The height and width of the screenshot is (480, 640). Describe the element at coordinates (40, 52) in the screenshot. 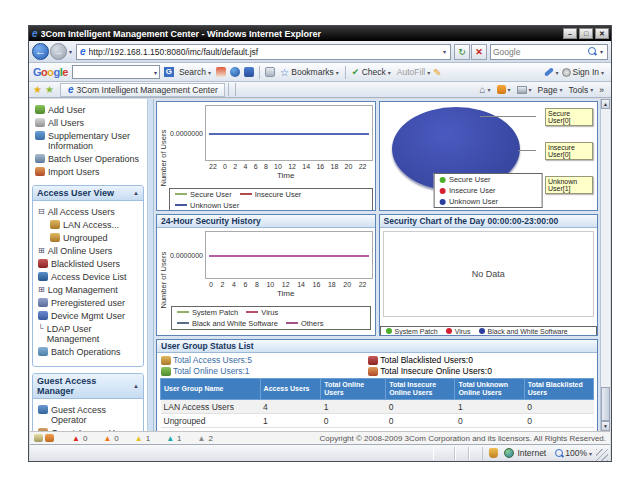

I see `back-button: ←` at that location.